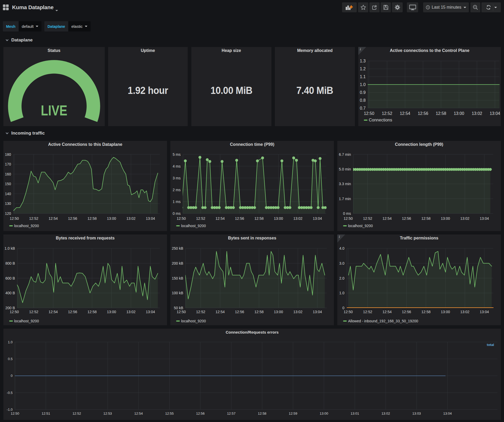 The width and height of the screenshot is (504, 422). What do you see at coordinates (363, 77) in the screenshot?
I see `svg-text: 1.1` at bounding box center [363, 77].